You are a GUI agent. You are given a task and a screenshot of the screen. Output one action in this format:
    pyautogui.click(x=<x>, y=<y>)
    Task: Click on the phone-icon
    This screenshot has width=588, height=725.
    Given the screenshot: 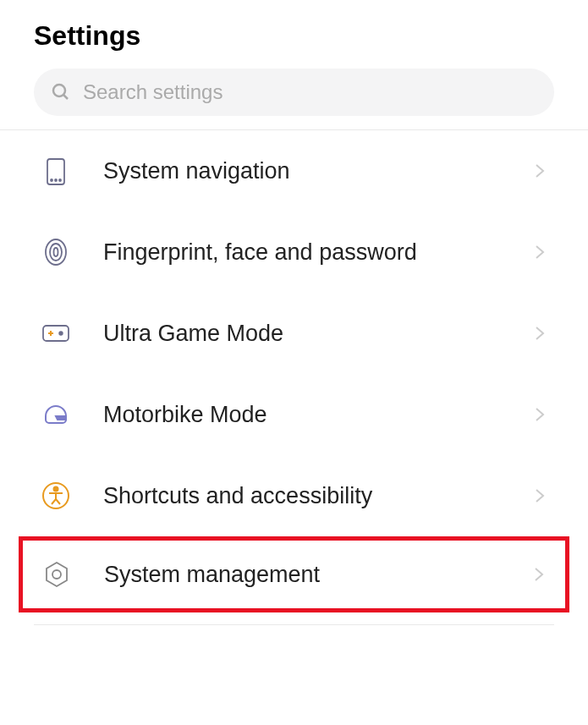 What is the action you would take?
    pyautogui.click(x=56, y=171)
    